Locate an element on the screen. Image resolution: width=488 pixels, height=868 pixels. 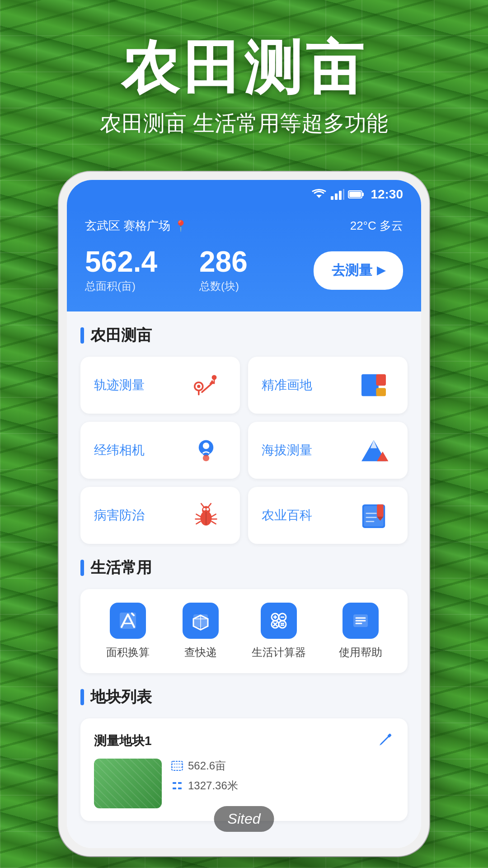
feature-card-camera: 经纬相机 is located at coordinates (160, 450).